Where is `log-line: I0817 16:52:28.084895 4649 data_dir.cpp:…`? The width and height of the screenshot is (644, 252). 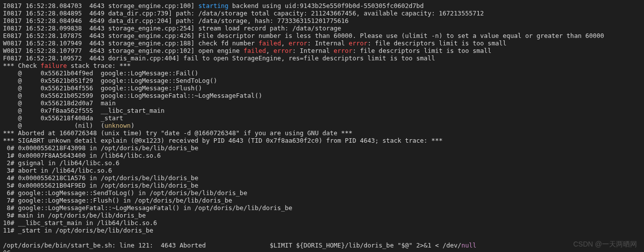
log-line: I0817 16:52:28.084895 4649 data_dir.cpp:… is located at coordinates (244, 13).